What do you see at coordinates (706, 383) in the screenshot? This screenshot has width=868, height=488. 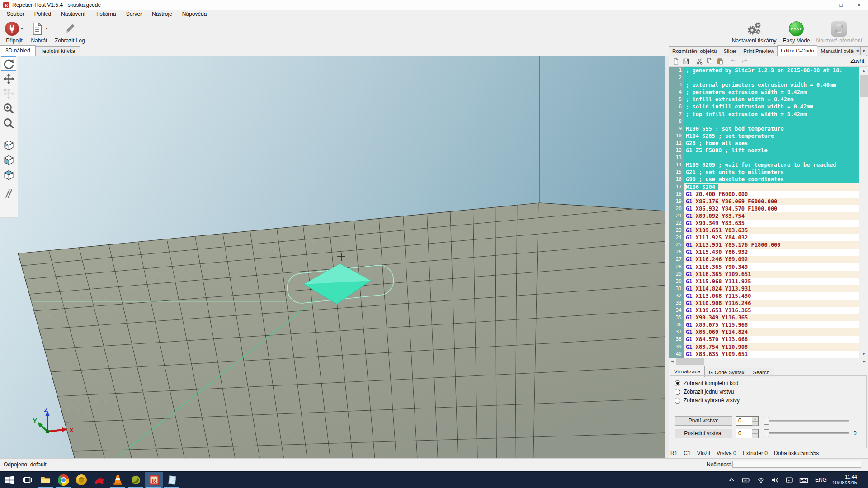 I see `radio-option-1: Zobrazit kompletní kód` at bounding box center [706, 383].